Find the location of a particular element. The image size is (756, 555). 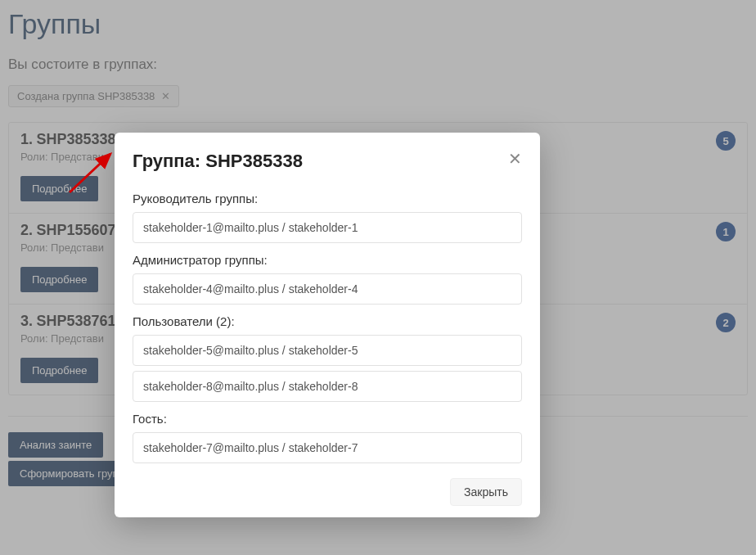

admin-value: stakeholder-4@mailto.plus / stakeholder-… is located at coordinates (327, 289).